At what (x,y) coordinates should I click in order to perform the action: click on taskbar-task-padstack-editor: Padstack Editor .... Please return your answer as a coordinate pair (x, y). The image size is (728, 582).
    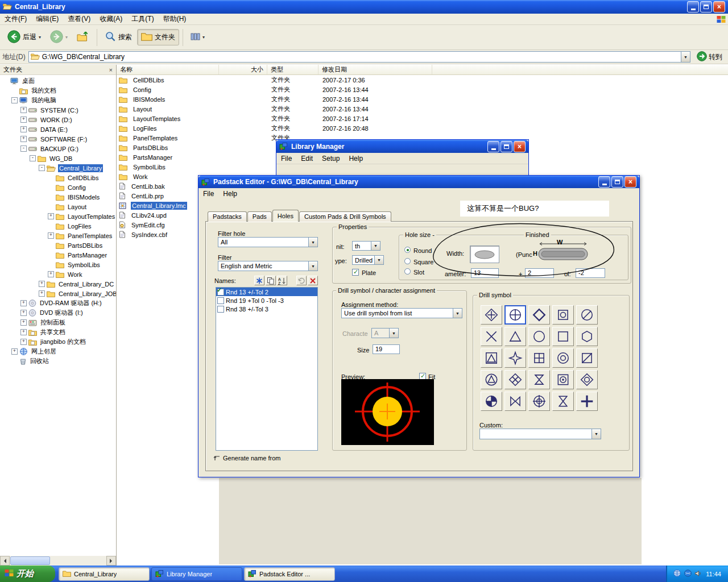
    Looking at the image, I should click on (289, 574).